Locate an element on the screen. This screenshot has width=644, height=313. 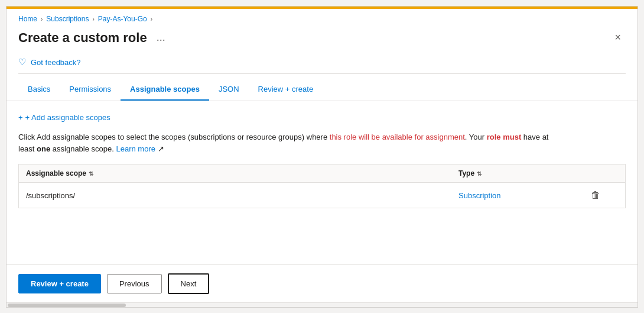
scrollbar-thumb is located at coordinates (67, 305).